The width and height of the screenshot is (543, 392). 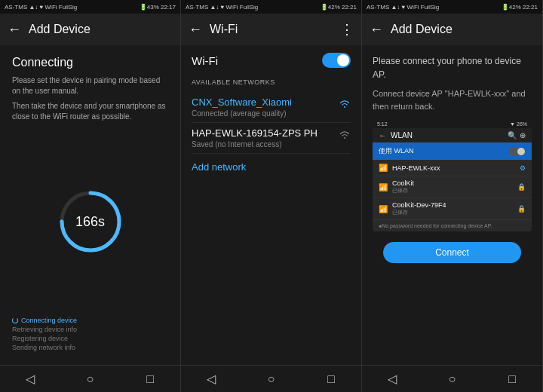 I want to click on back-button-p2: ←, so click(x=195, y=30).